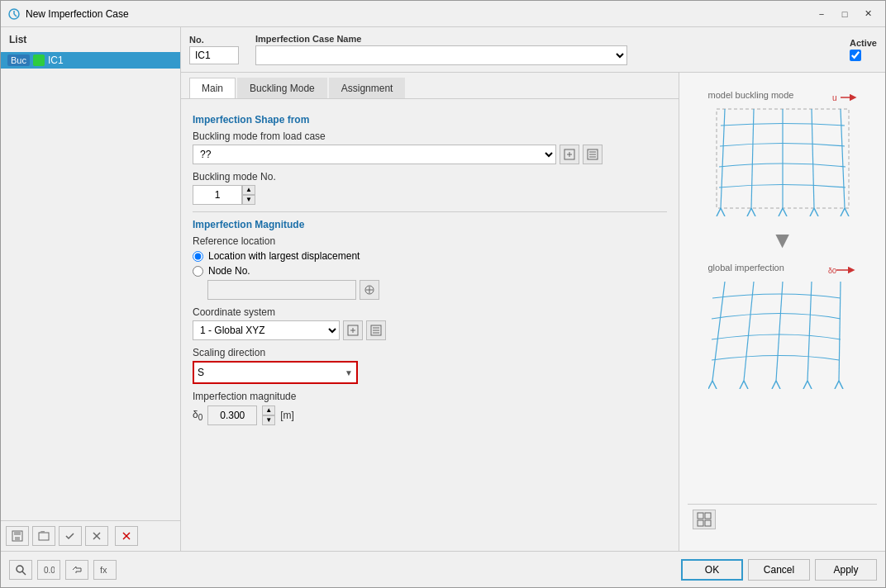 The height and width of the screenshot is (588, 886). What do you see at coordinates (430, 120) in the screenshot?
I see `imperfection-shape-title: Imperfection Shape from` at bounding box center [430, 120].